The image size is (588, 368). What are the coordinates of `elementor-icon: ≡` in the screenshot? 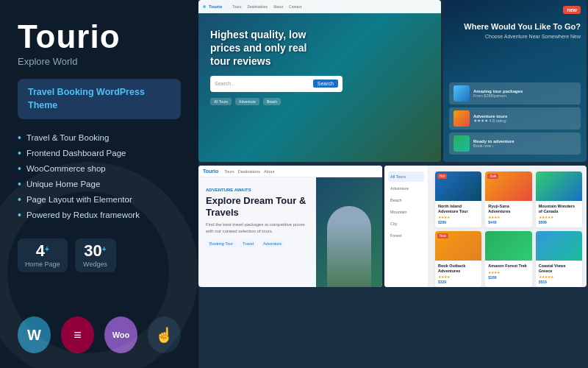 It's located at (78, 335).